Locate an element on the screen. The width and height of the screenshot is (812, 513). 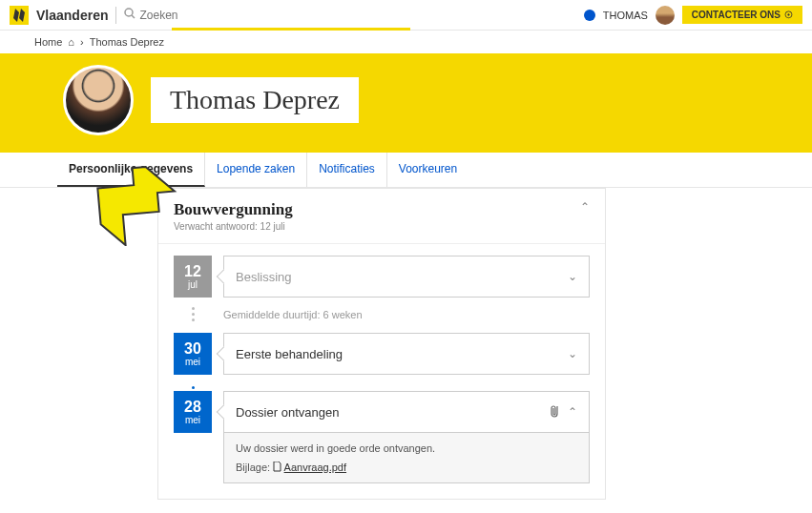
detail-text: Uw dossier werd in goede orde ontvangen. is located at coordinates (406, 448).